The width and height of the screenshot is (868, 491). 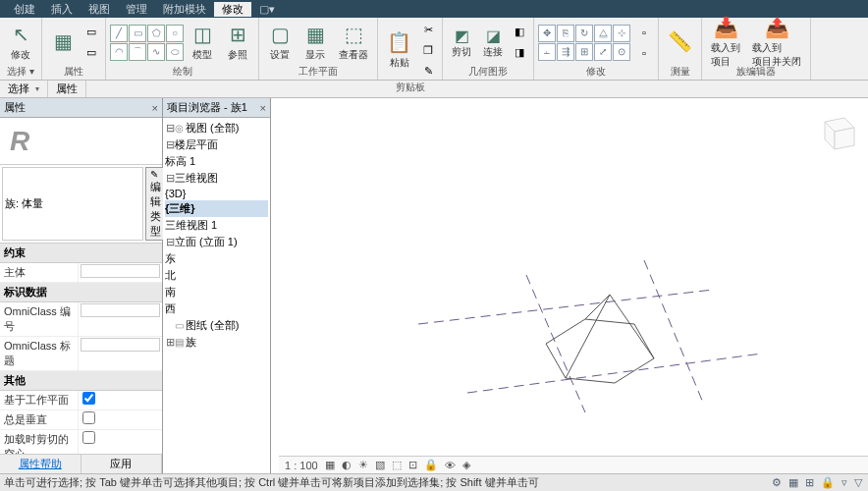 What do you see at coordinates (412, 465) in the screenshot?
I see `crop-region-icon: ⊡` at bounding box center [412, 465].